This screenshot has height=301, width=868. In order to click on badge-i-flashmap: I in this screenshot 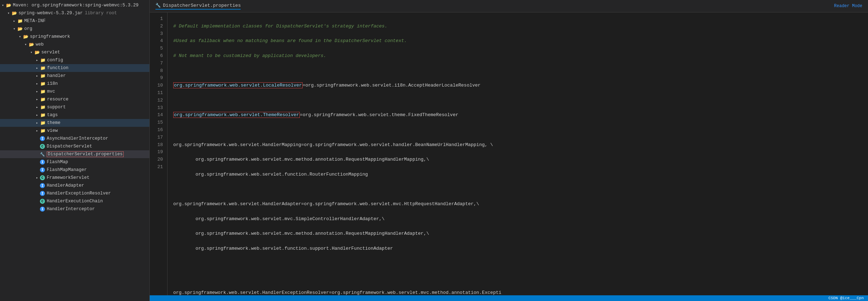, I will do `click(42, 162)`.